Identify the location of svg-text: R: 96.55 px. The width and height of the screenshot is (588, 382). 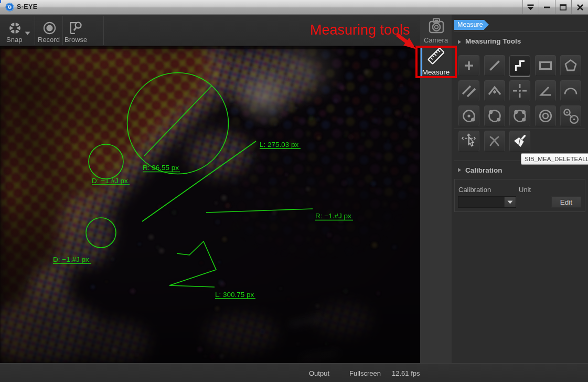
(161, 168).